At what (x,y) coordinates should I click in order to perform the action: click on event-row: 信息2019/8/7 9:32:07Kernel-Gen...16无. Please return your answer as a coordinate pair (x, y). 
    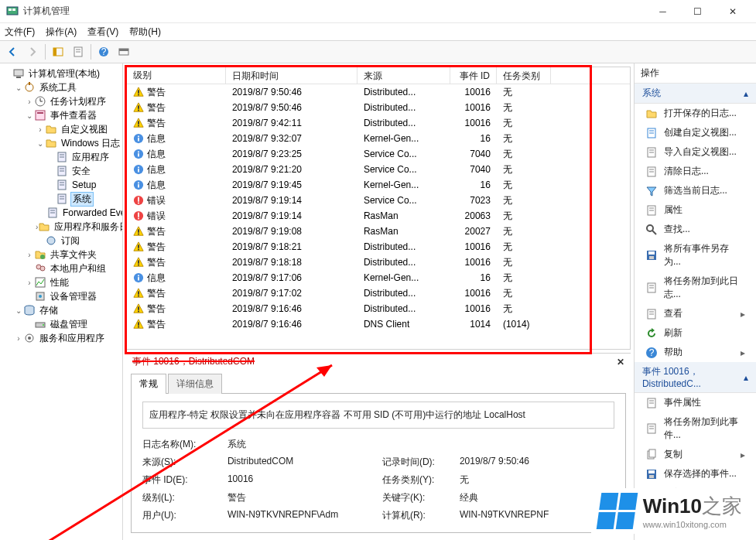
    Looking at the image, I should click on (378, 138).